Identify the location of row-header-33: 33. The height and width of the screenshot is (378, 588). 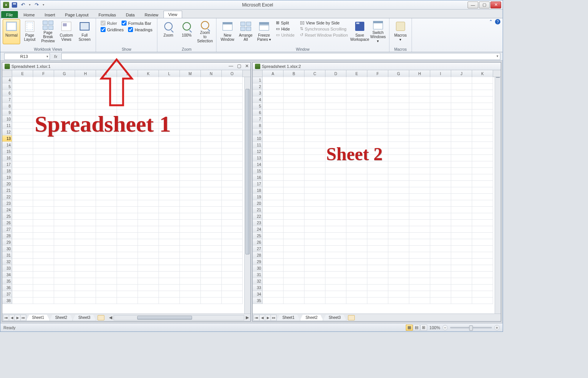
(7, 269).